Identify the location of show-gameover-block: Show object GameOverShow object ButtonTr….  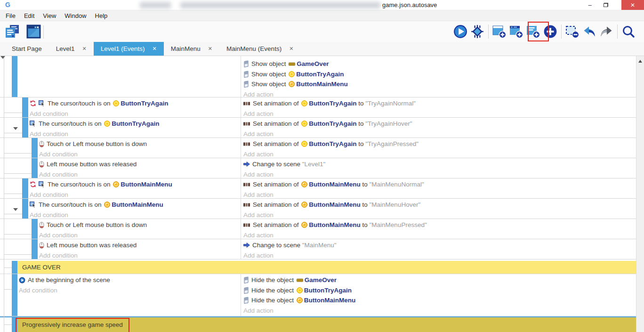
(318, 77).